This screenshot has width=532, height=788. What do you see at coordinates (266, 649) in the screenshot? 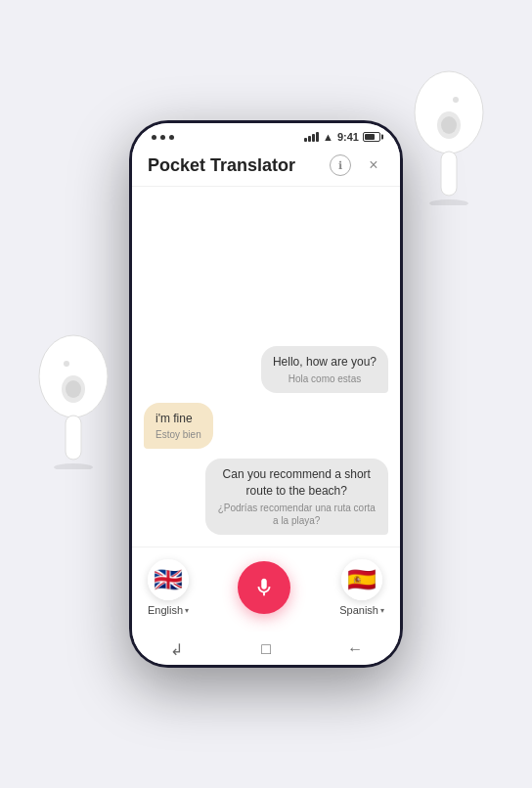
I see `home-icon: □` at bounding box center [266, 649].